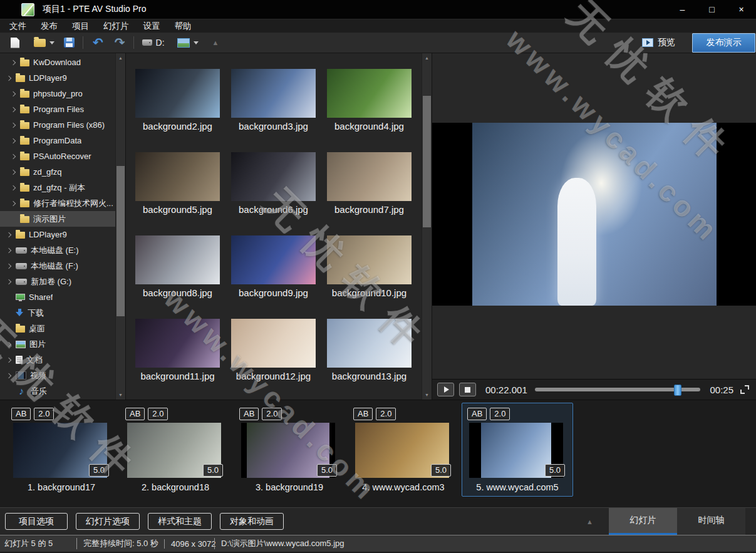 The image size is (756, 553). Describe the element at coordinates (446, 390) in the screenshot. I see `play-button` at that location.